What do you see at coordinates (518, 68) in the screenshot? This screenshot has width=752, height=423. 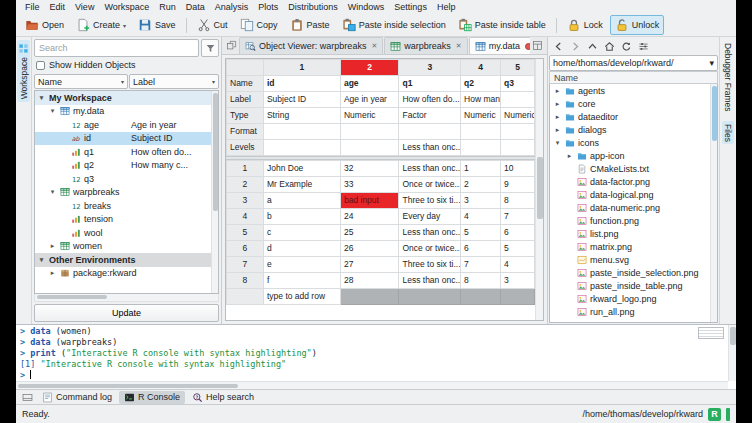 I see `column-header-5: 5` at bounding box center [518, 68].